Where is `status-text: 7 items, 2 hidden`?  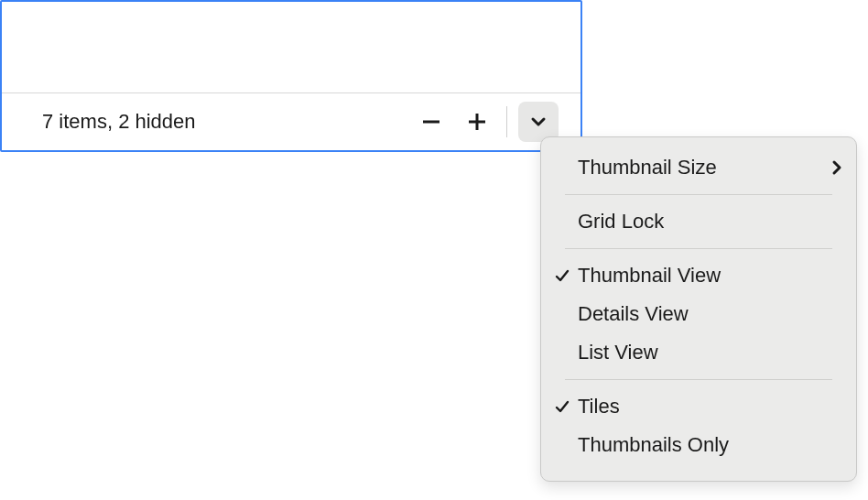 status-text: 7 items, 2 hidden is located at coordinates (119, 122).